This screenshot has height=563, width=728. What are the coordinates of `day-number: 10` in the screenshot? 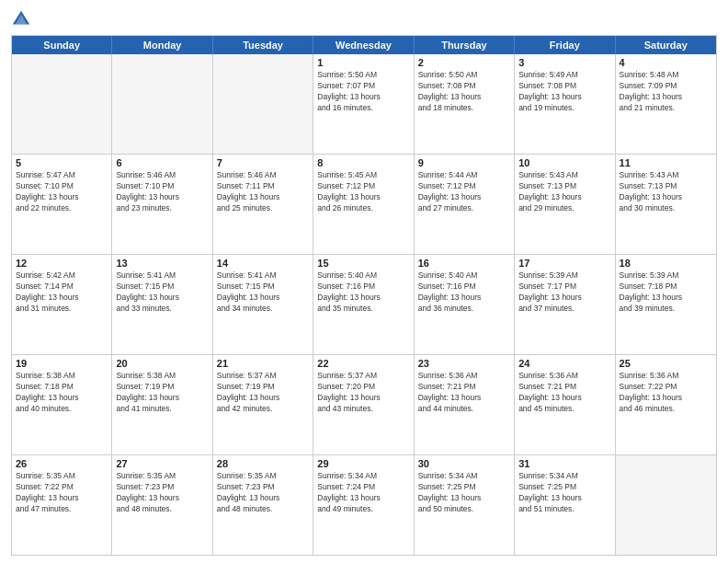 It's located at (564, 163).